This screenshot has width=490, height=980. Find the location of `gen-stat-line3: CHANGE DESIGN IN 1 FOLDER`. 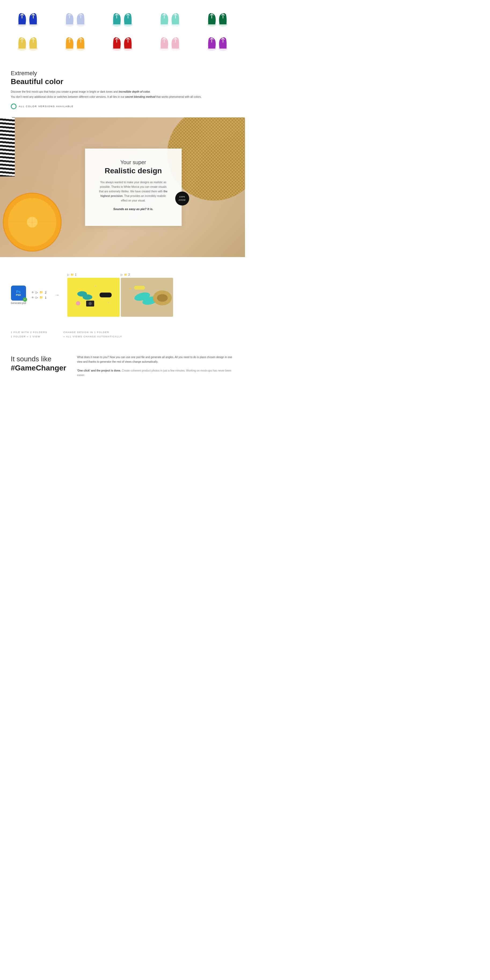

gen-stat-line3: CHANGE DESIGN IN 1 FOLDER is located at coordinates (149, 332).